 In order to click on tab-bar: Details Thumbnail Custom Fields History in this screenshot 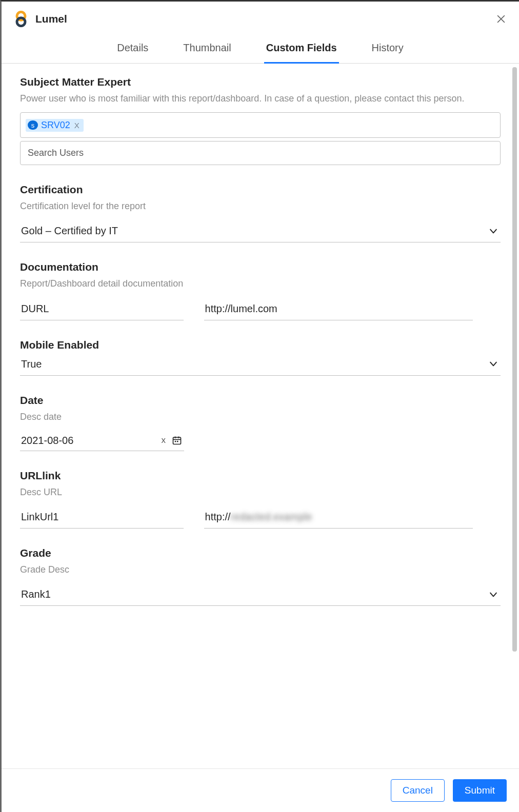, I will do `click(261, 48)`.